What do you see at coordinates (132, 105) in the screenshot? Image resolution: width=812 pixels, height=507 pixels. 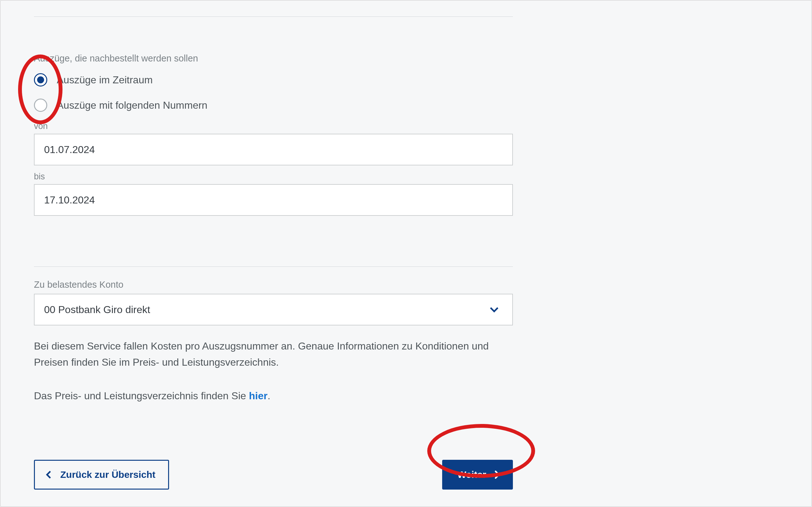 I see `radio-label-nummern: Auszüge mit folgenden Nummern` at bounding box center [132, 105].